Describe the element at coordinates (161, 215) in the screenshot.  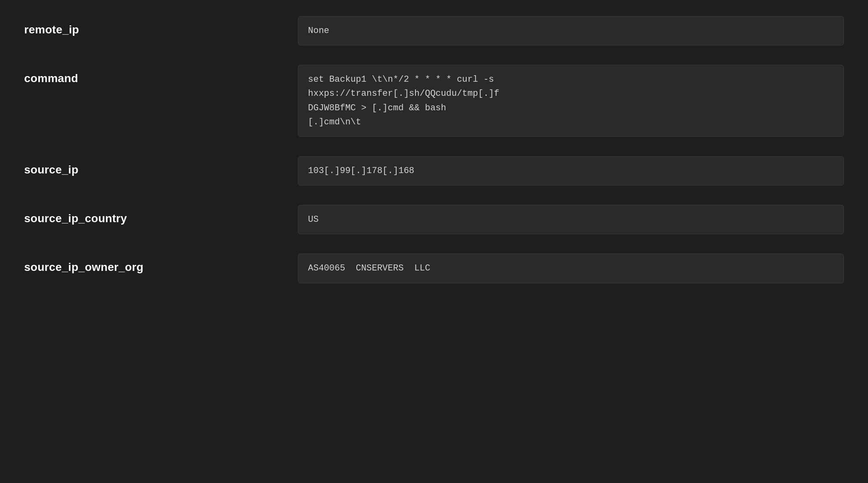
I see `field-label-source_ip_country: source_ip_country` at that location.